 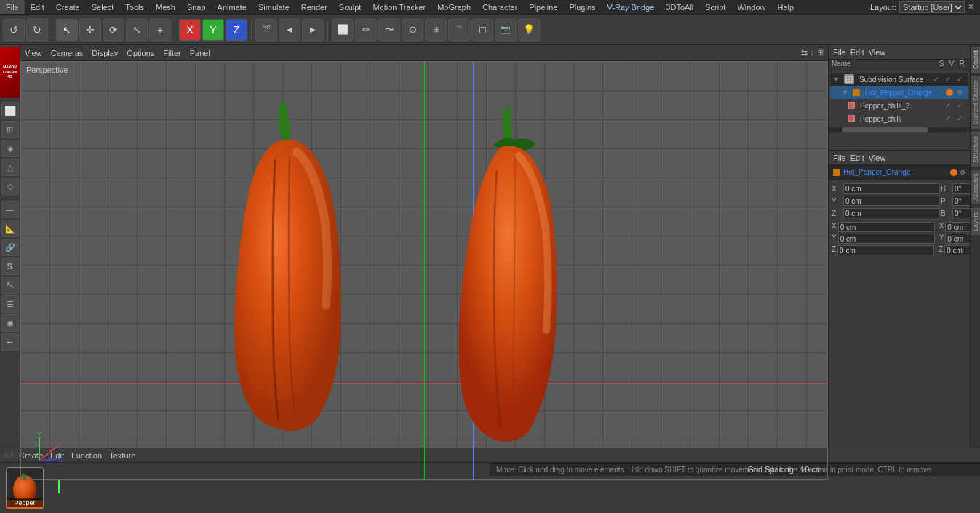 What do you see at coordinates (961, 92) in the screenshot?
I see `obj-btn-hot-pepper: ⚙` at bounding box center [961, 92].